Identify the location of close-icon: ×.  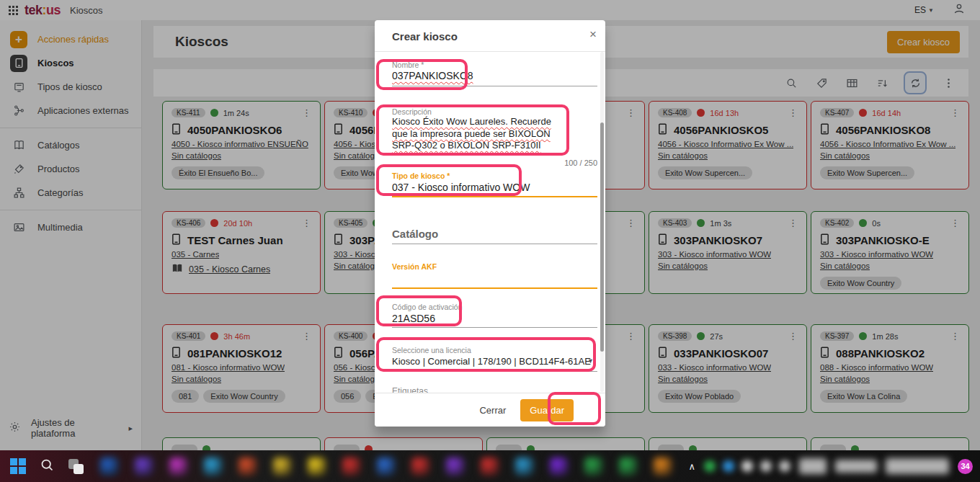
(593, 35).